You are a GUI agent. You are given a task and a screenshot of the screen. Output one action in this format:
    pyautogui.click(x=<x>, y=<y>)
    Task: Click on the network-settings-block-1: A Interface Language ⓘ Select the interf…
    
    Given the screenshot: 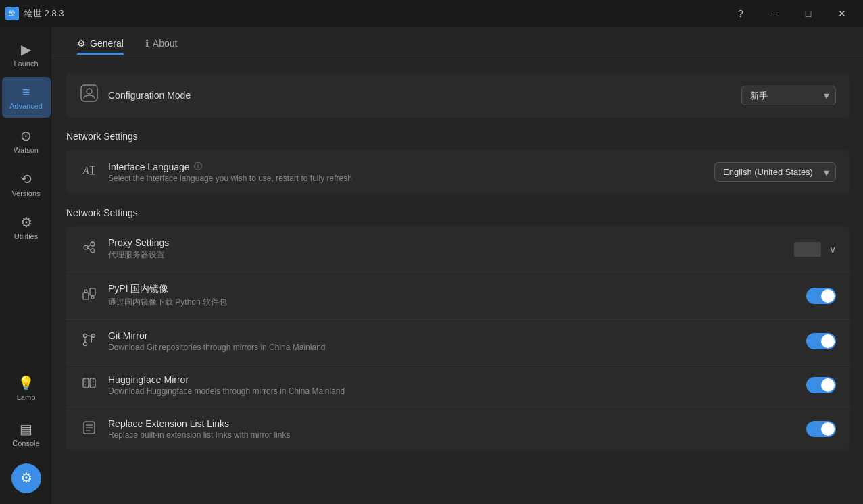 What is the action you would take?
    pyautogui.click(x=458, y=172)
    